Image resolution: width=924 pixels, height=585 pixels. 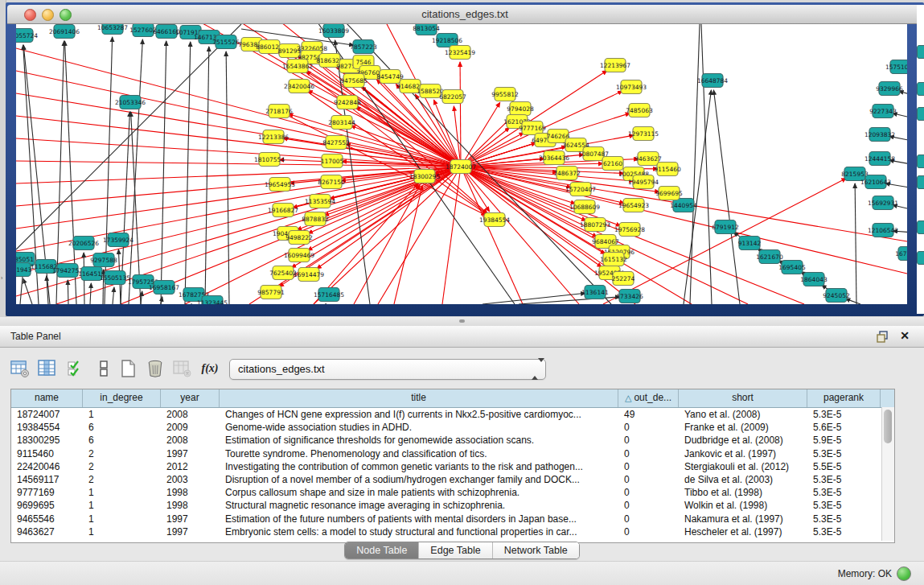 What do you see at coordinates (634, 206) in the screenshot?
I see `graph-node: 19654923` at bounding box center [634, 206].